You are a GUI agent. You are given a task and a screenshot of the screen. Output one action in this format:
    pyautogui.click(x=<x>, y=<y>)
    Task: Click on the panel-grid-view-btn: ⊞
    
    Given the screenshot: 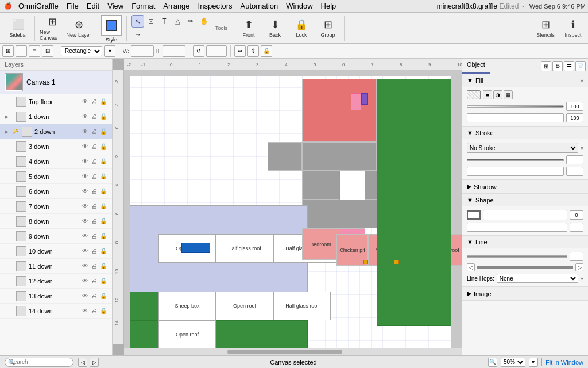 What is the action you would take?
    pyautogui.click(x=546, y=66)
    